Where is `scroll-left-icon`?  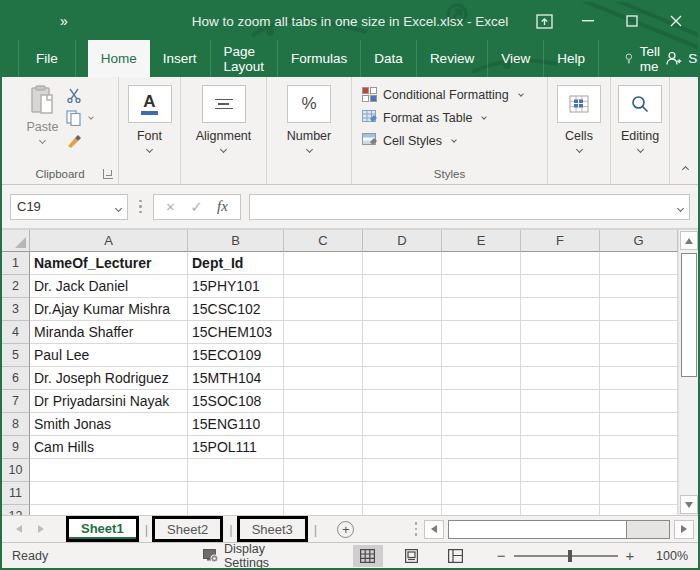 scroll-left-icon is located at coordinates (434, 530).